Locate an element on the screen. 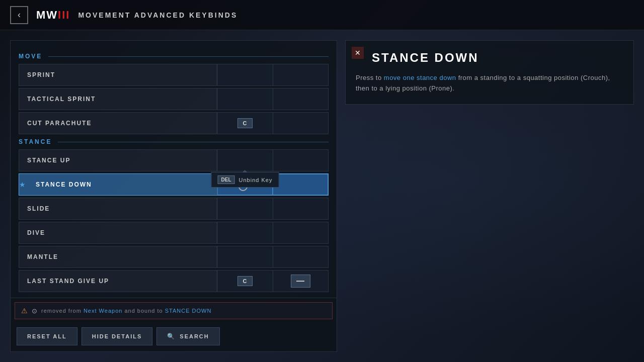  unbind-tooltip: DEL Unbind Key is located at coordinates (246, 180).